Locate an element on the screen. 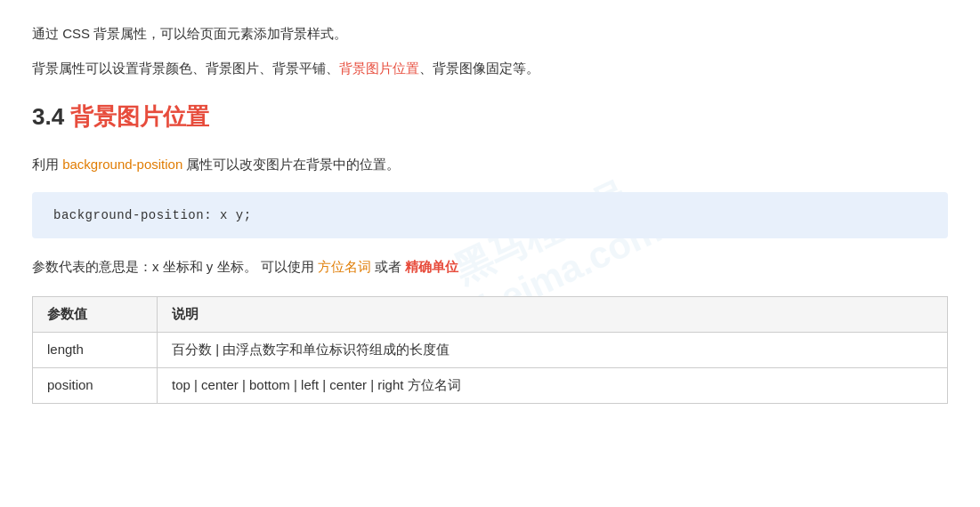 This screenshot has height=507, width=980. desc-after: 属性可以改变图片在背景中的位置。 is located at coordinates (291, 164).